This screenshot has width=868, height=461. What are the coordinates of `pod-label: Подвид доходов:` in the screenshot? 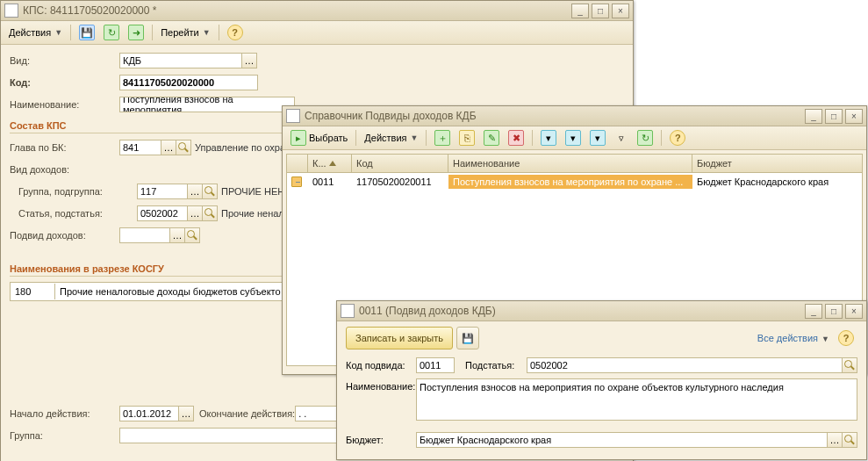 It's located at (65, 235).